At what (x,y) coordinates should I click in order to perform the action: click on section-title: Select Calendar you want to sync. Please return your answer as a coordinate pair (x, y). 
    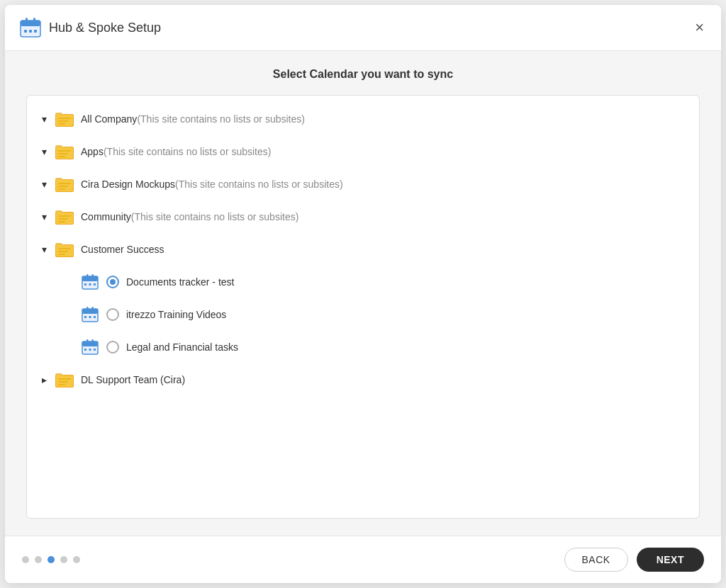
    Looking at the image, I should click on (363, 74).